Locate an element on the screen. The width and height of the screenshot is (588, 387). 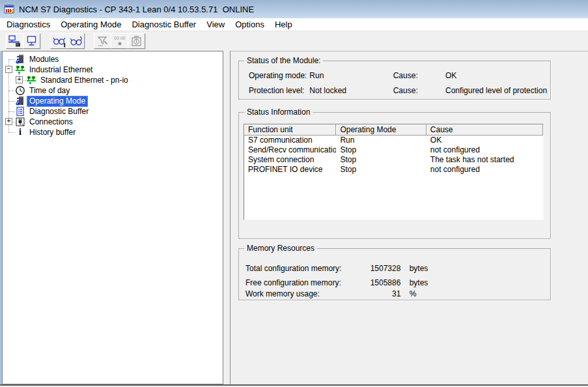
cell-operating-mode: Run is located at coordinates (381, 141).